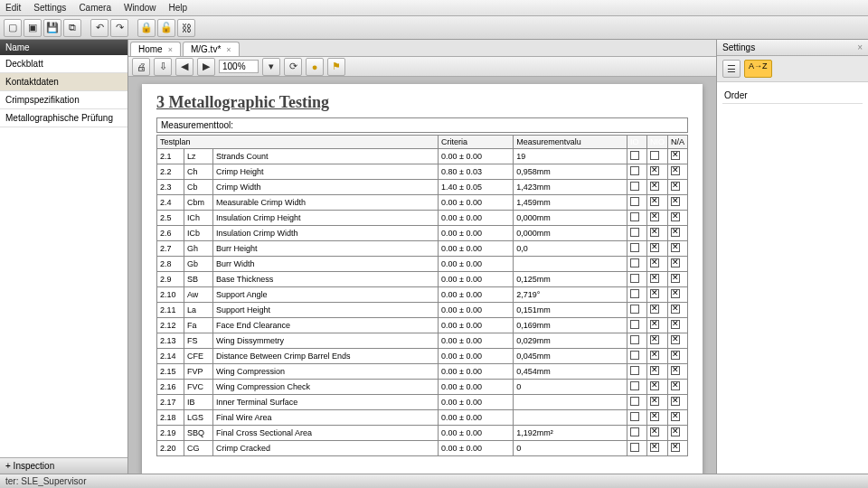 Image resolution: width=868 pixels, height=488 pixels. Describe the element at coordinates (52, 28) in the screenshot. I see `save-icon: 💾` at that location.